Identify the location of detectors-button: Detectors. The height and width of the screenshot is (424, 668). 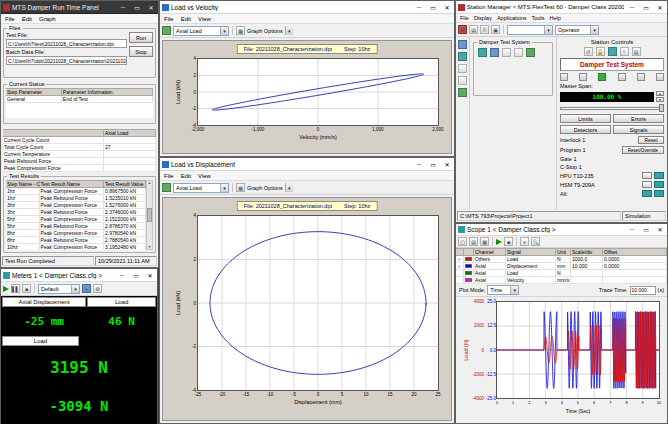
(586, 130).